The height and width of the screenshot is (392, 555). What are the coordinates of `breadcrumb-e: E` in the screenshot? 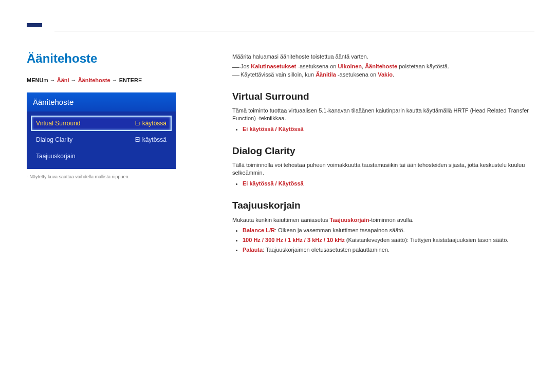 It's located at (140, 80).